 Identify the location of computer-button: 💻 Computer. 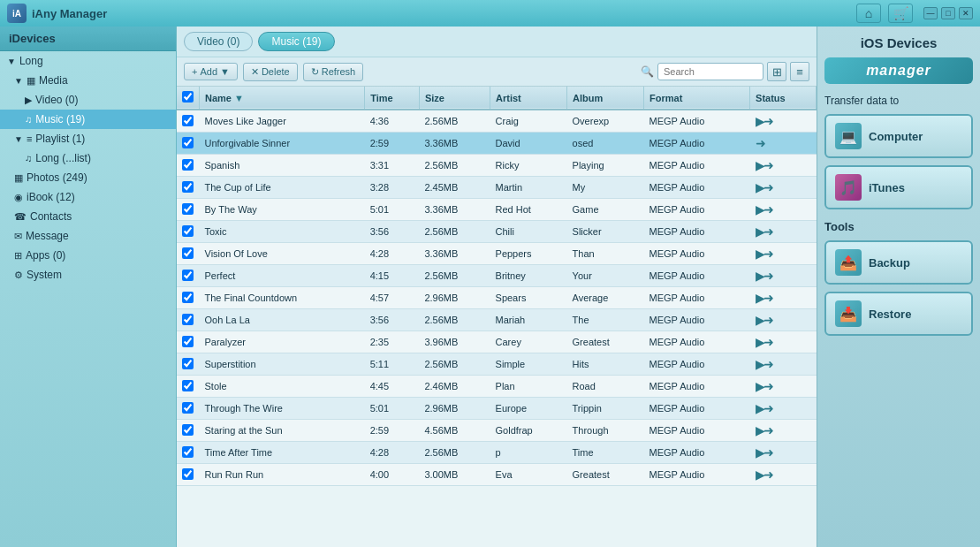
(899, 136).